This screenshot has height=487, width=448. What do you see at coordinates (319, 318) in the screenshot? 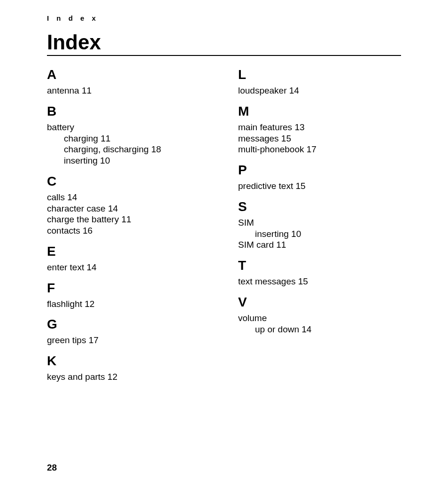
I see `index-entry: volume` at bounding box center [319, 318].